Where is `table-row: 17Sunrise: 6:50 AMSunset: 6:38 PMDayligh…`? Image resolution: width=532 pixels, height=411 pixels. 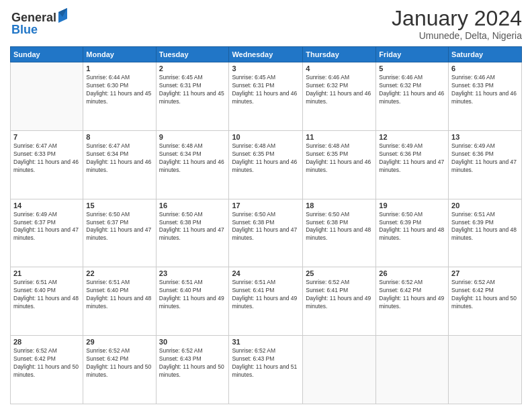
table-row: 17Sunrise: 6:50 AMSunset: 6:38 PMDayligh… is located at coordinates (266, 233).